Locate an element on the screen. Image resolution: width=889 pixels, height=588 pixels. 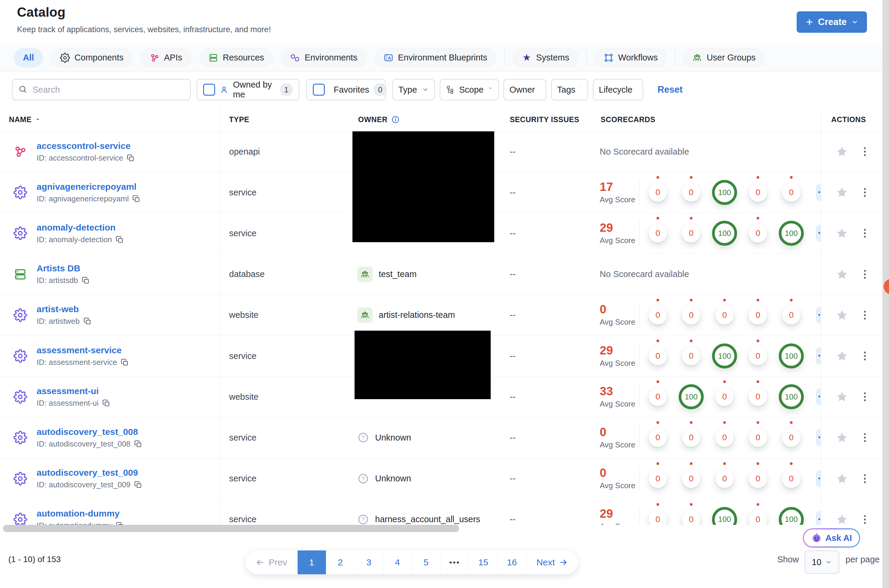
page-button-16: 16 is located at coordinates (512, 562).